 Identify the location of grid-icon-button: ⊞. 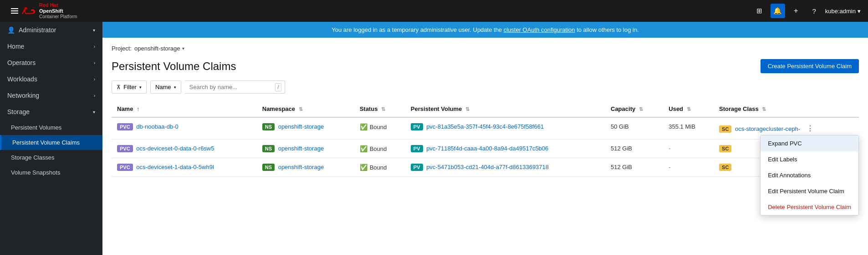
(760, 11).